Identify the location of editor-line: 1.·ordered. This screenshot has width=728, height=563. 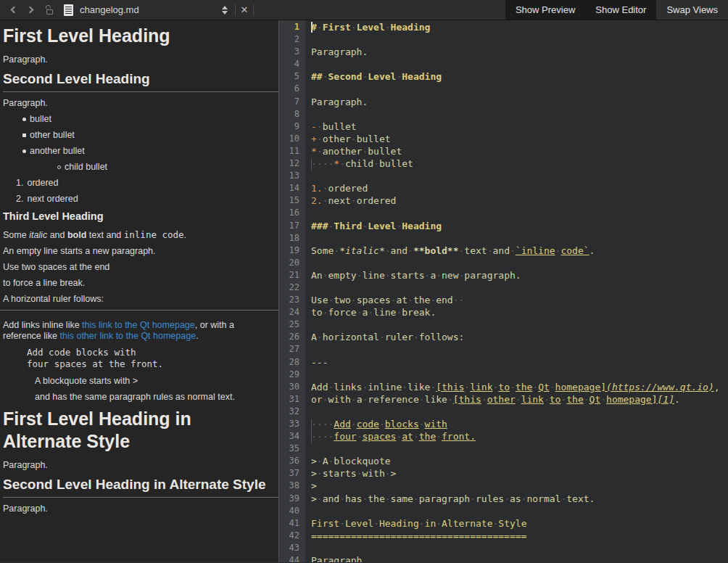
(519, 189).